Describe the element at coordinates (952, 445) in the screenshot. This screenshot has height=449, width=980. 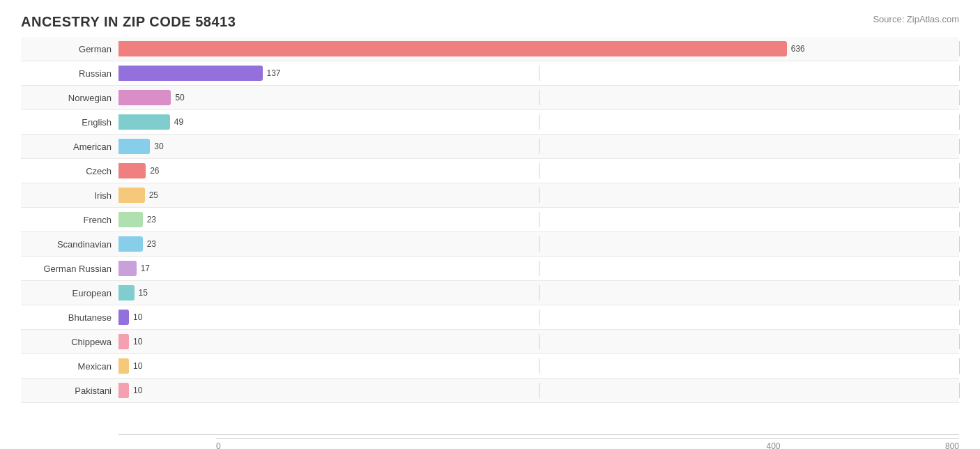
I see `x-tick: 800` at that location.